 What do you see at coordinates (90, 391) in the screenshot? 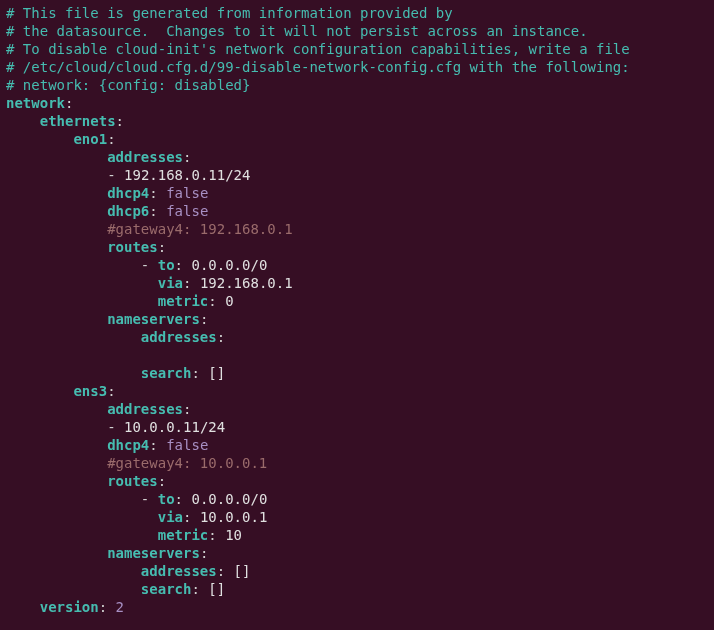
I see `yaml-key-ens3: ens3` at bounding box center [90, 391].